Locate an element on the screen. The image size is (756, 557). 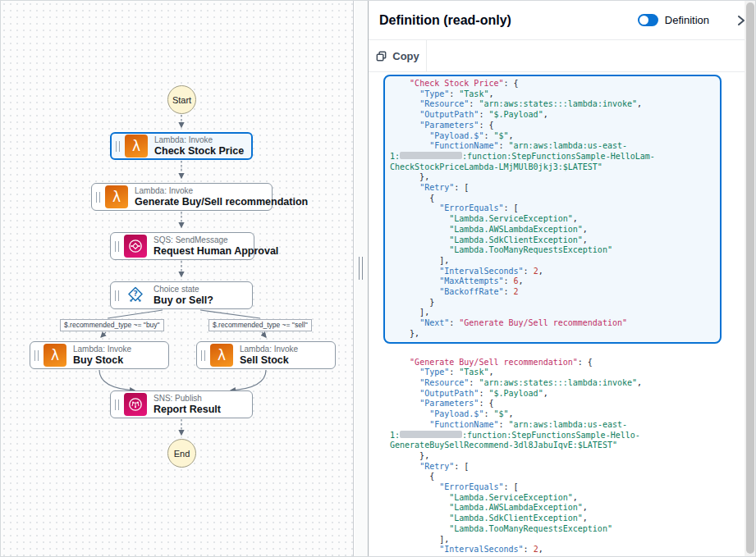
sqs-icon is located at coordinates (135, 246).